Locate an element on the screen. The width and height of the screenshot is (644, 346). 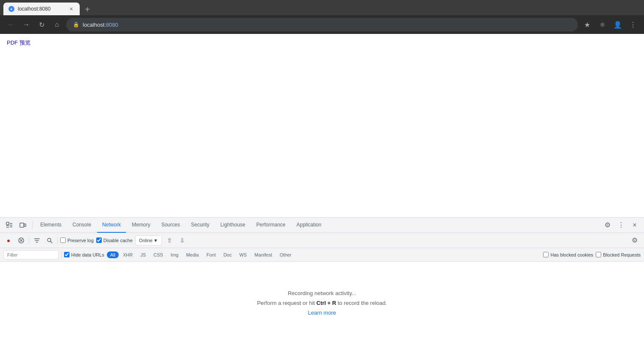
network-toolbar: ● Preserve log is located at coordinates (322, 240).